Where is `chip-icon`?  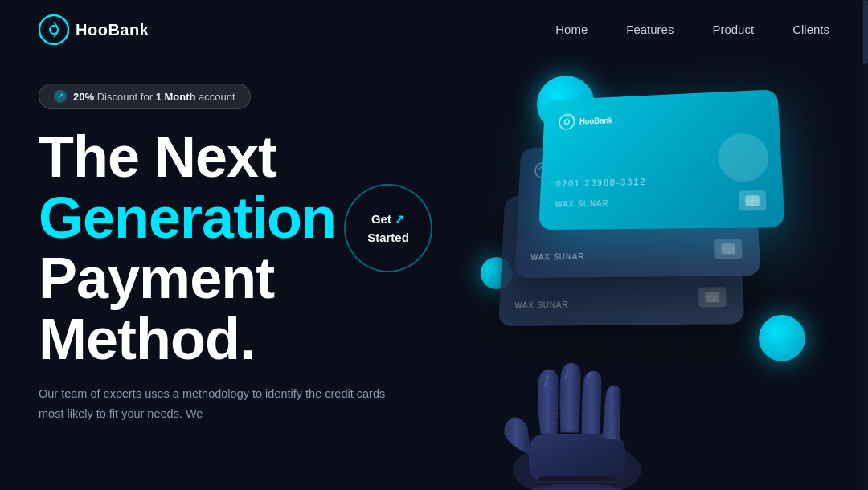 chip-icon is located at coordinates (712, 297).